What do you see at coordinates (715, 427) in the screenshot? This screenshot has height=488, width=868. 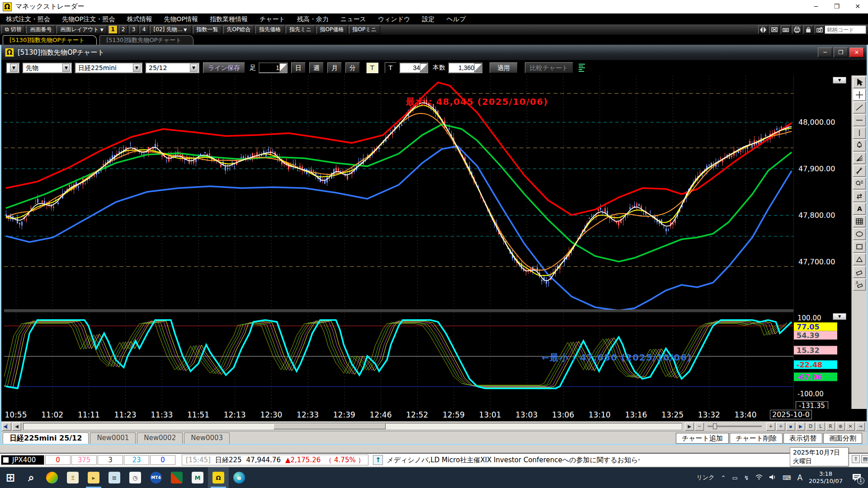 I see `zoom-slider-thumb` at bounding box center [715, 427].